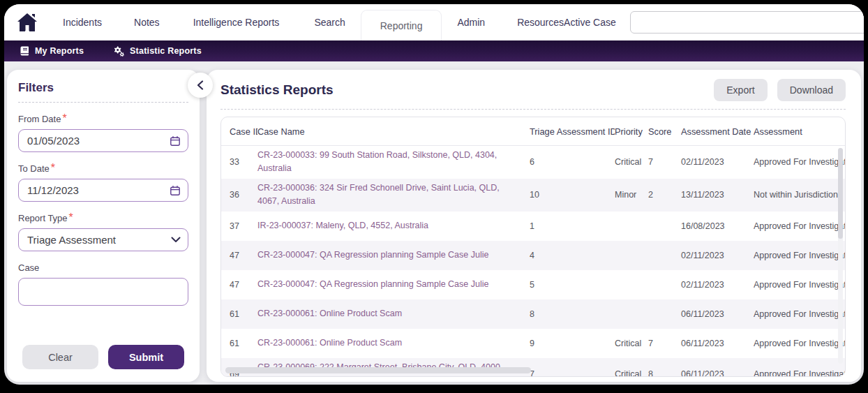 This screenshot has height=393, width=868. Describe the element at coordinates (53, 168) in the screenshot. I see `to-date-required-asterisk: *` at that location.